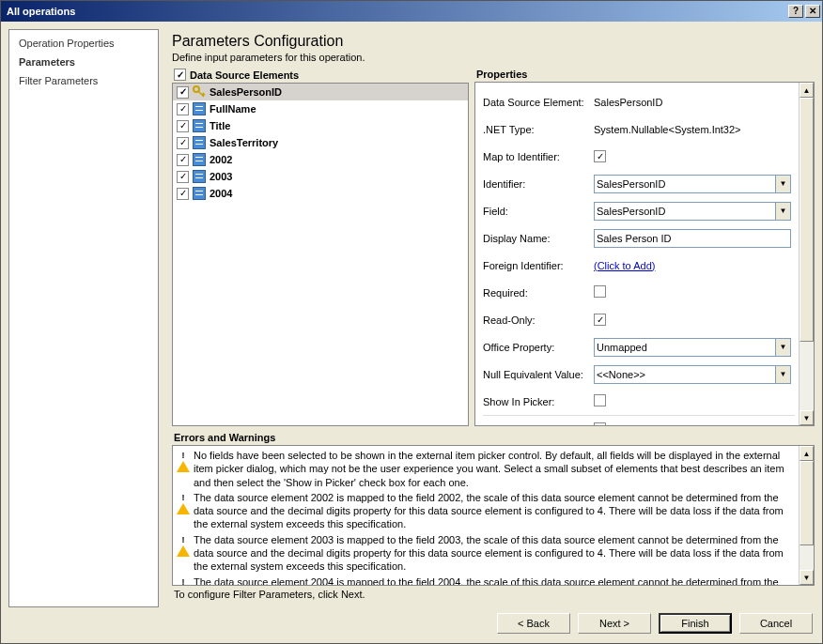 The width and height of the screenshot is (823, 644). What do you see at coordinates (84, 62) in the screenshot?
I see `sidebar-item-parameters: Parameters` at bounding box center [84, 62].